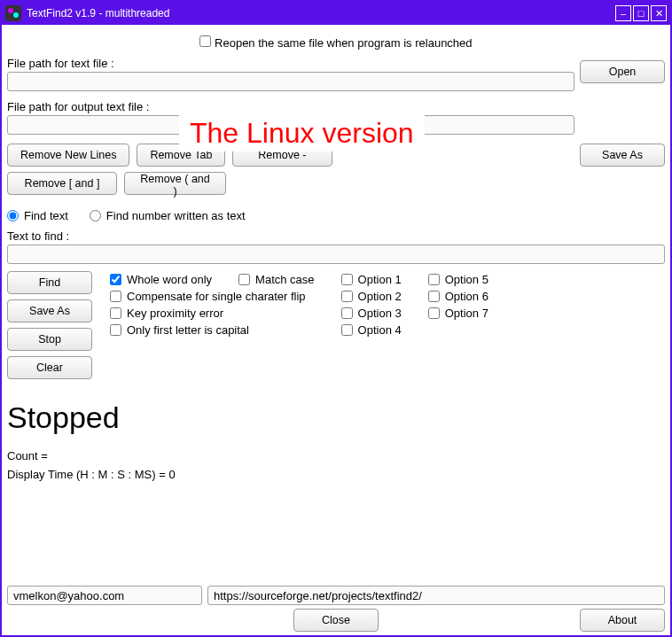 The width and height of the screenshot is (672, 637). I want to click on compensate-checkbox: Compensate for single charater flip, so click(213, 296).